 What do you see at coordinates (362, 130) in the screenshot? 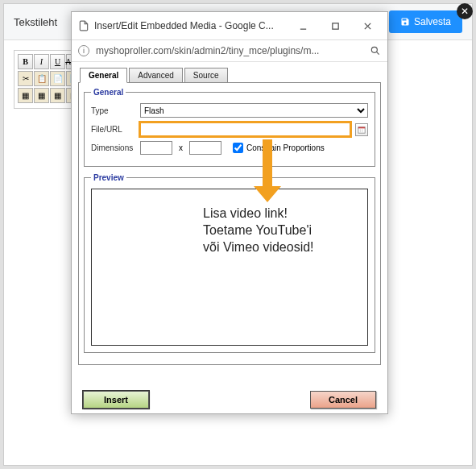
I see `calendar-icon` at bounding box center [362, 130].